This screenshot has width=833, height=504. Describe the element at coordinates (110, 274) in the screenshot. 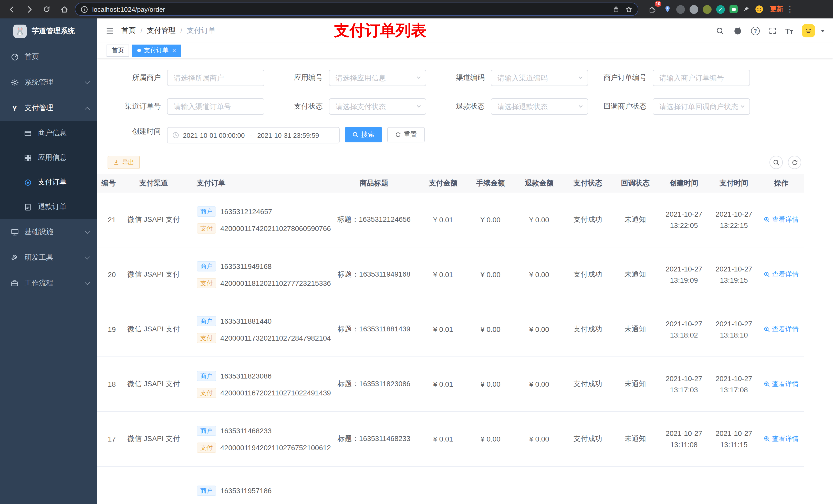

I see `cell-id: 20` at that location.